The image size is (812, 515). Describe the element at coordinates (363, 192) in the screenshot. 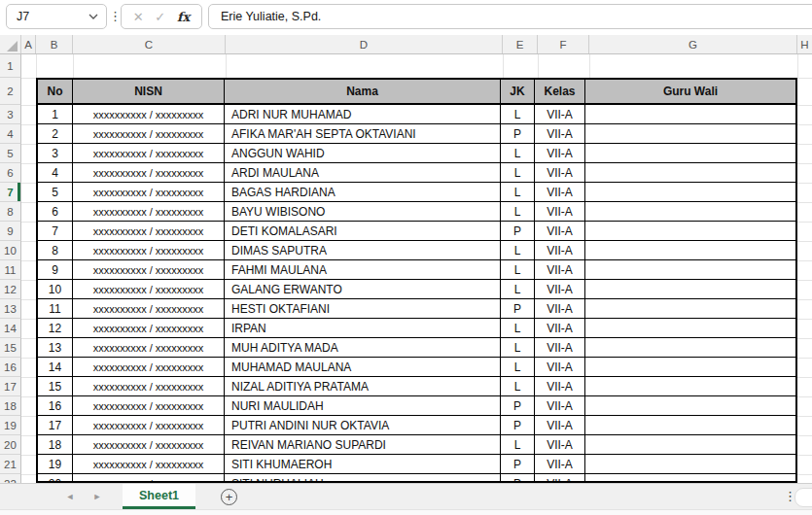

I see `cell-nama: BAGAS HARDIANA` at that location.